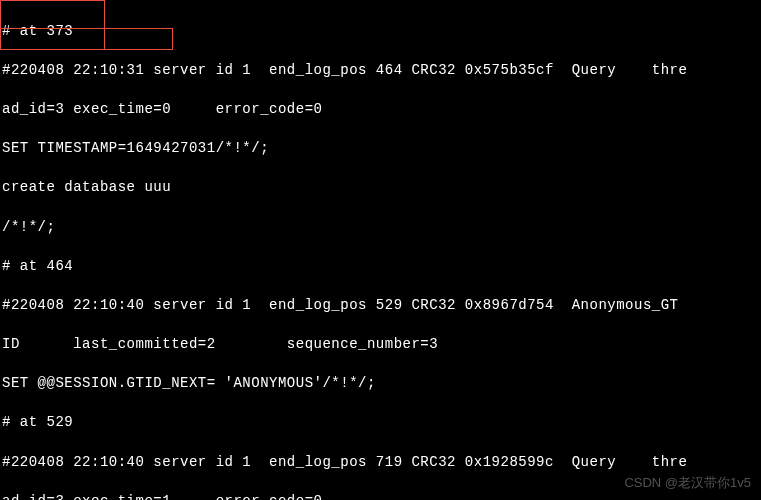 The height and width of the screenshot is (500, 761). Describe the element at coordinates (380, 110) in the screenshot. I see `log-line: ad_id=3 exec_time=0 error_code=0` at that location.